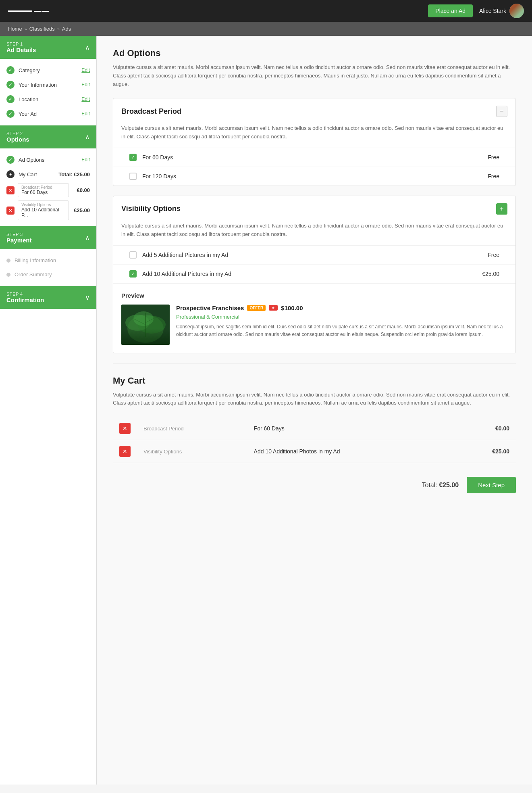 Image resolution: width=532 pixels, height=793 pixels. What do you see at coordinates (133, 157) in the screenshot?
I see `broadcast-60-checkbox` at bounding box center [133, 157].